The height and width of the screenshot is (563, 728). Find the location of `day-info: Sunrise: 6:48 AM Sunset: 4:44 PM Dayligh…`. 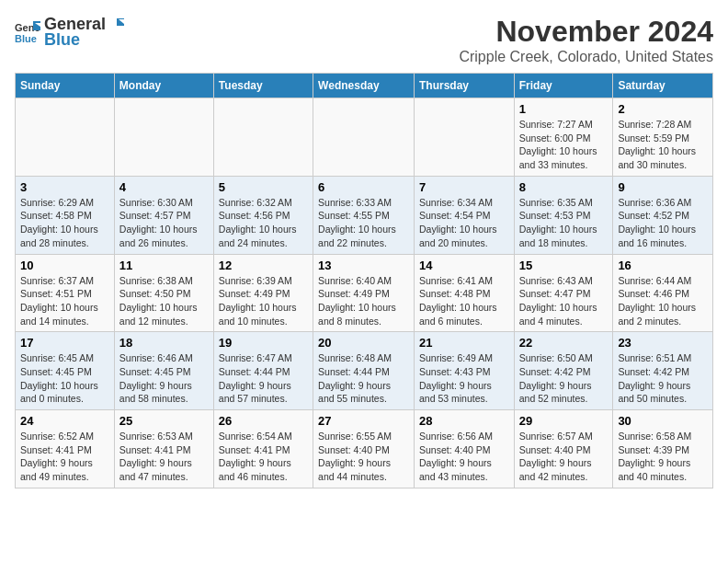

day-info: Sunrise: 6:48 AM Sunset: 4:44 PM Dayligh… is located at coordinates (364, 379).